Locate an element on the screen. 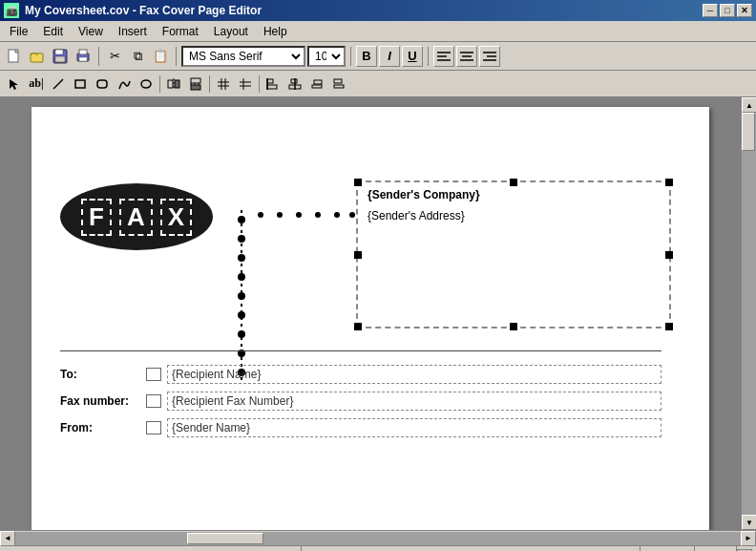  menu-file: File is located at coordinates (19, 32).